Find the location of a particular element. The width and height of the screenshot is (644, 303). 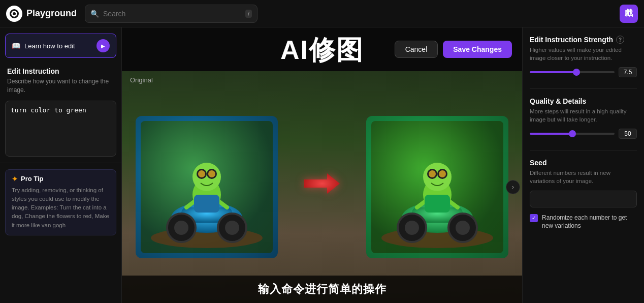

save-changes-button: Save Changes is located at coordinates (477, 49).